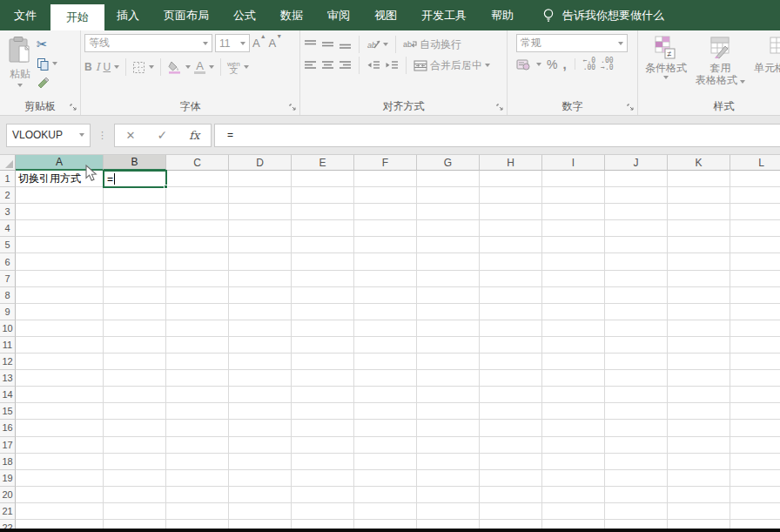  Describe the element at coordinates (194, 136) in the screenshot. I see `insert-function-button: fx` at that location.